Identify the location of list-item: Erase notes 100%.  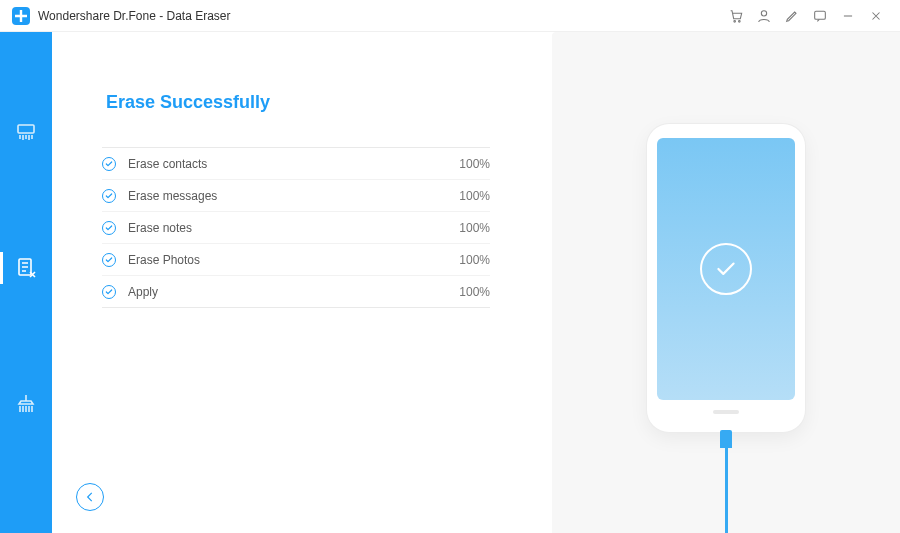
(296, 228).